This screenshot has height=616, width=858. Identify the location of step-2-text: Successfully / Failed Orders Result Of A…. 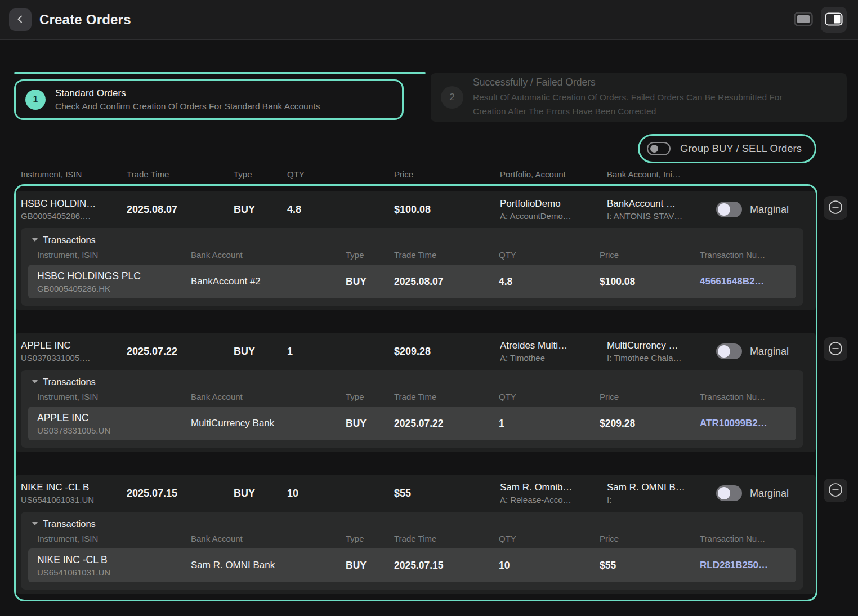
(645, 97).